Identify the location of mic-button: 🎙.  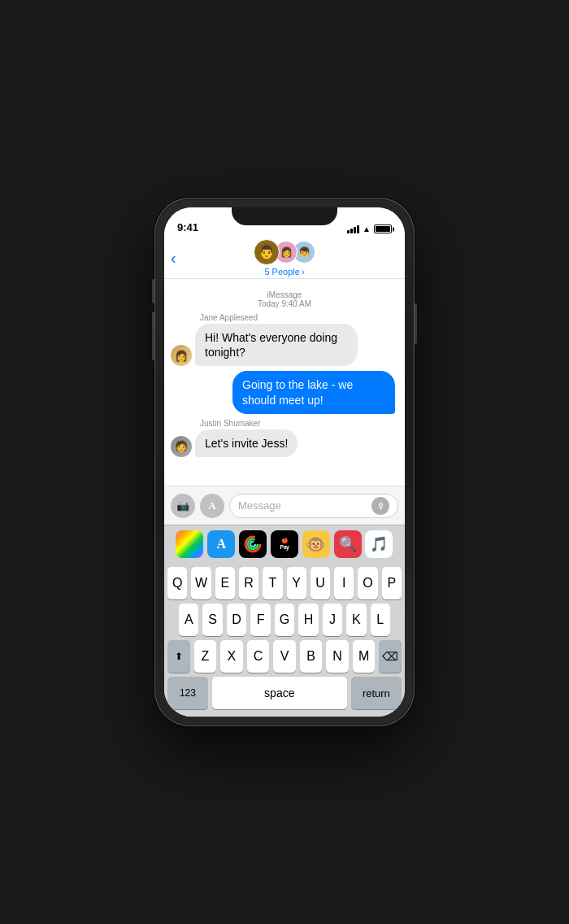
(380, 506).